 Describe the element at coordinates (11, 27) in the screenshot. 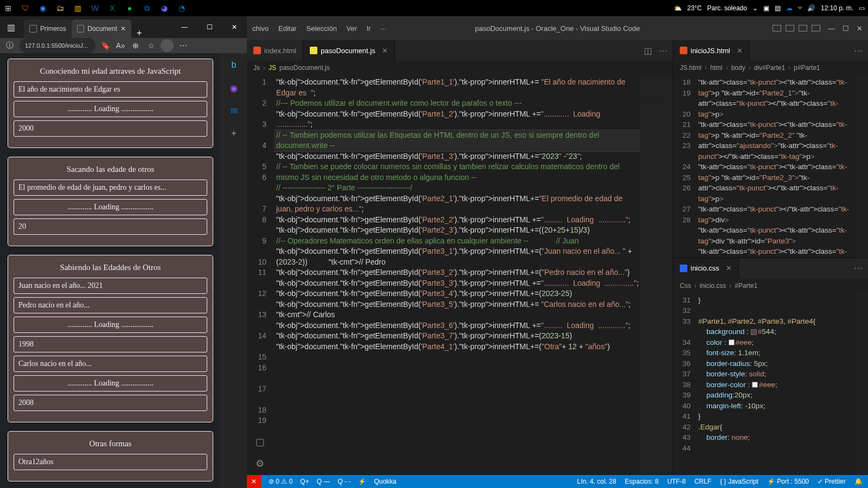

I see `tab-actions-icon: ▥` at that location.